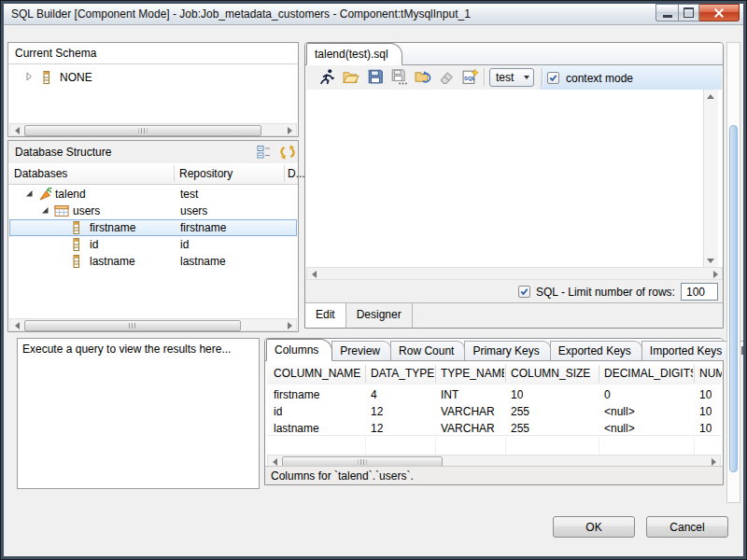 Image resolution: width=747 pixels, height=560 pixels. I want to click on results-message: Execute a query to view the results here…, so click(127, 349).